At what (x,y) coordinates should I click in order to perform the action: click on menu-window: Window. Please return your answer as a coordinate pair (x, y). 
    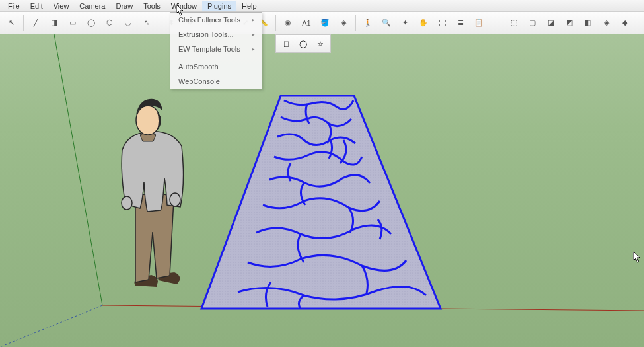
    Looking at the image, I should click on (184, 6).